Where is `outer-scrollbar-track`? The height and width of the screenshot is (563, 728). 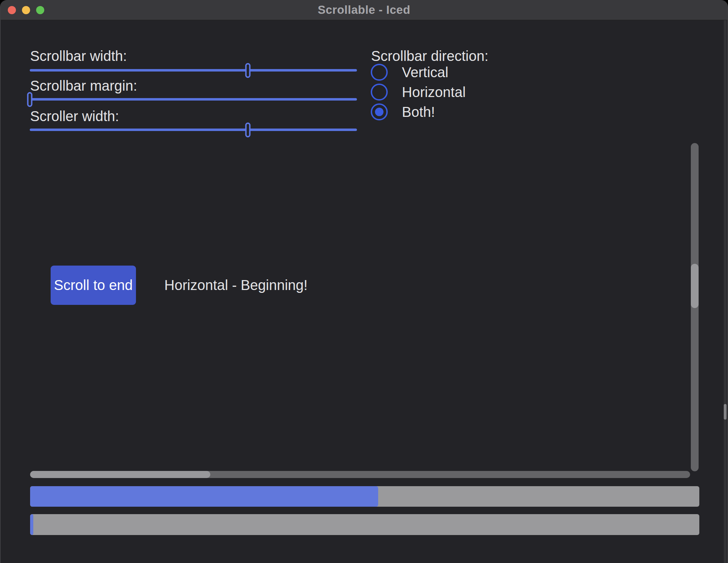 outer-scrollbar-track is located at coordinates (725, 292).